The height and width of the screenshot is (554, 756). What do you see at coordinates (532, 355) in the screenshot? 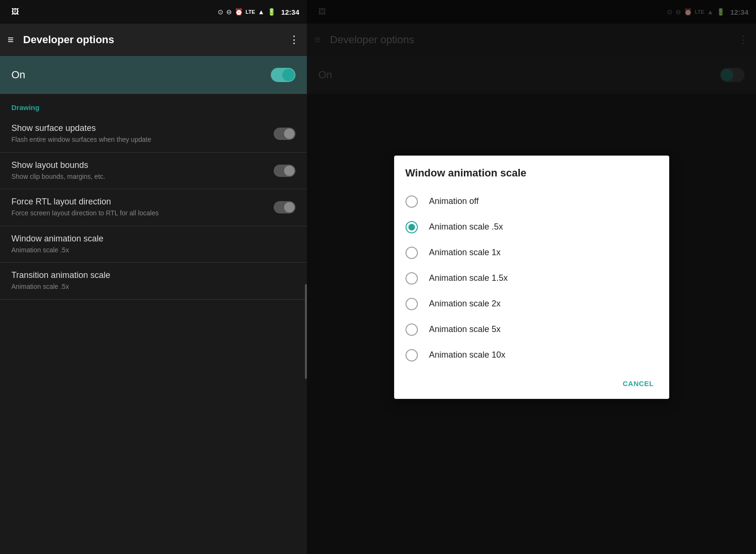
I see `radio-item-scale-10x: Animation scale 10x` at bounding box center [532, 355].